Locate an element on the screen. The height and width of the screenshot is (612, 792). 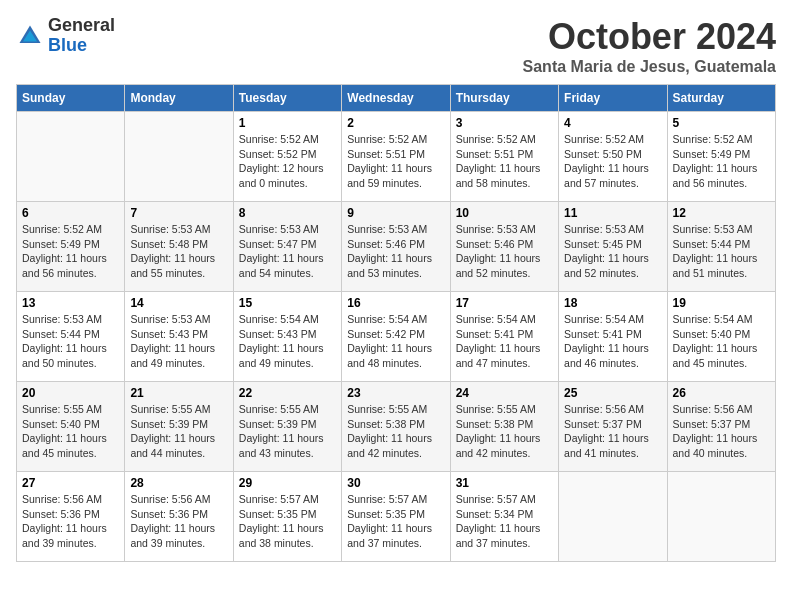
day-info: Sunrise: 5:53 AM Sunset: 5:48 PM Dayligh… is located at coordinates (178, 252).